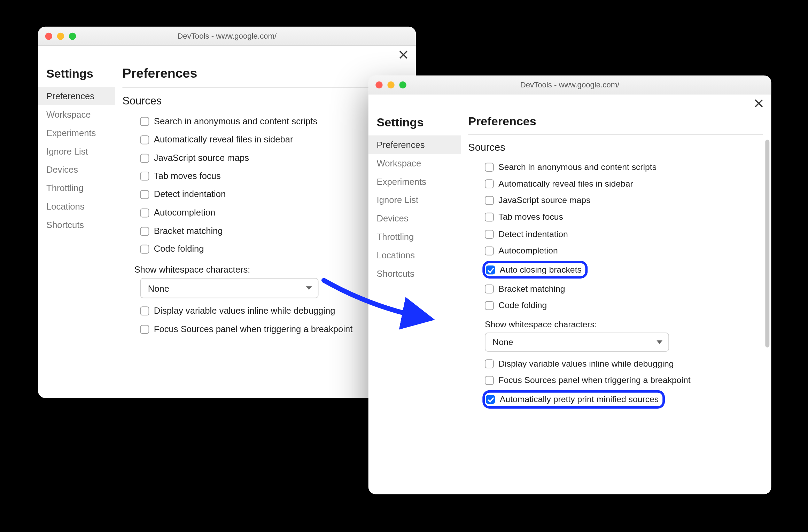 This screenshot has width=808, height=532. What do you see at coordinates (632, 363) in the screenshot?
I see `option-label: Display variable values inline while deb…` at bounding box center [632, 363].